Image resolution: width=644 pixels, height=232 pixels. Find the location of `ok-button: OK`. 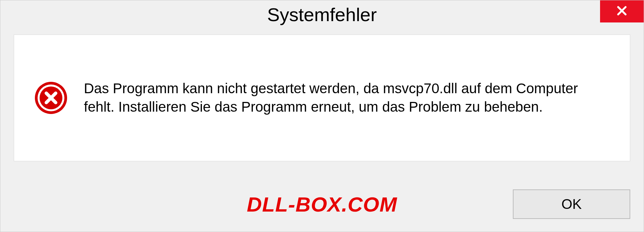

ok-button: OK is located at coordinates (572, 204).